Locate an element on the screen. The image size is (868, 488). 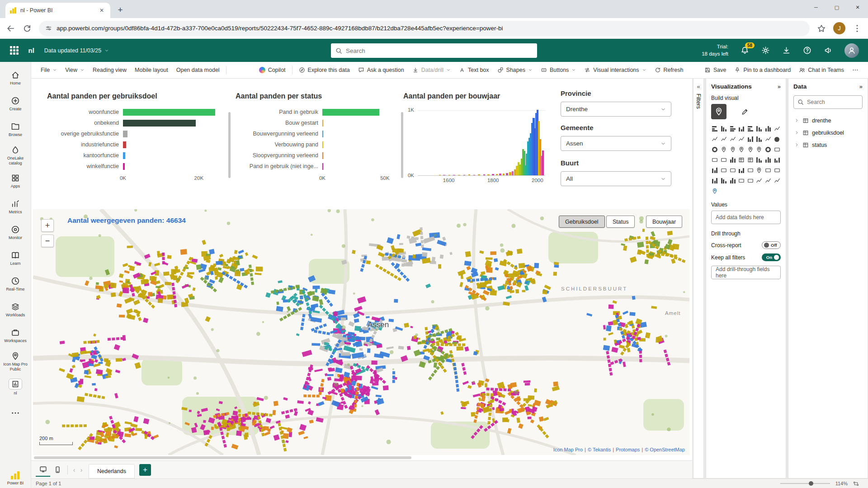
help-icon is located at coordinates (807, 51).